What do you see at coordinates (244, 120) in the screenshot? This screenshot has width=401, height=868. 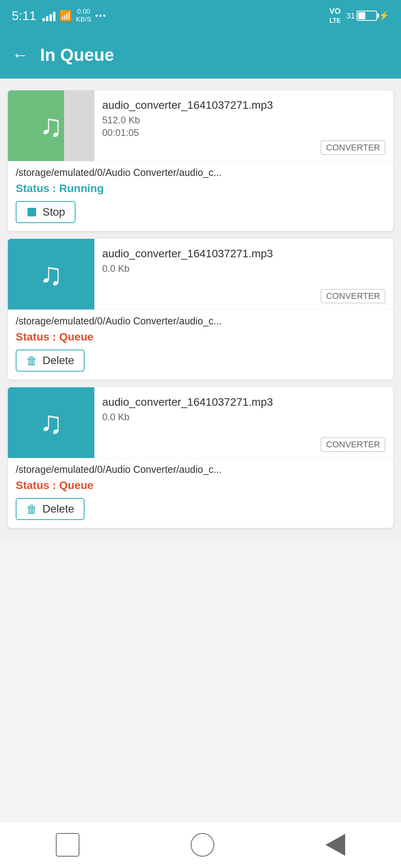 I see `file-size: 512.0 Kb` at bounding box center [244, 120].